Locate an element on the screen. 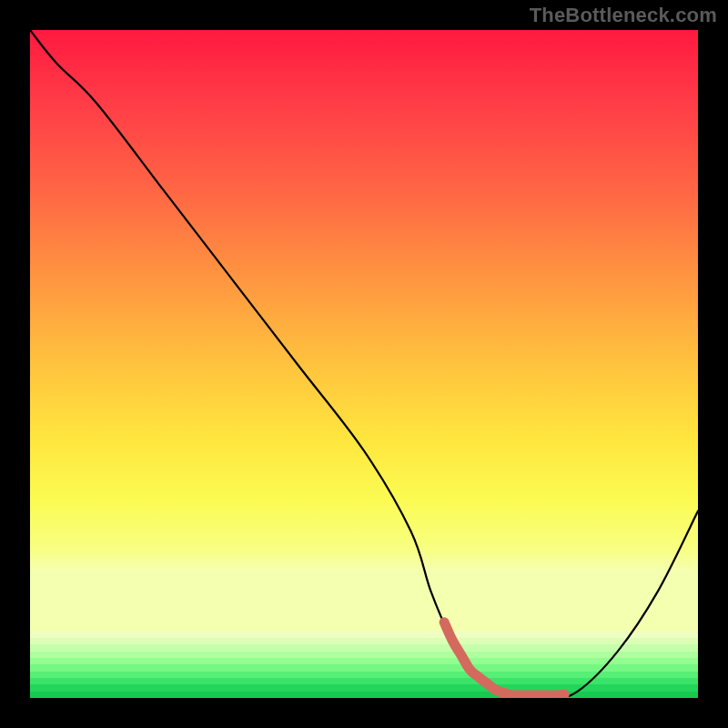 Image resolution: width=728 pixels, height=728 pixels. highlight-band is located at coordinates (504, 659).